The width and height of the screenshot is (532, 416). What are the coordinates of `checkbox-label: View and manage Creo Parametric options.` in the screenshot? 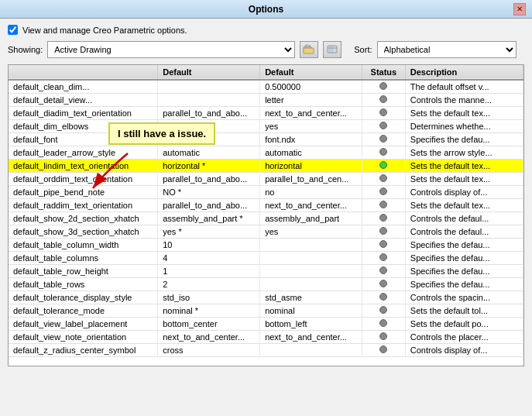 It's located at (105, 30).